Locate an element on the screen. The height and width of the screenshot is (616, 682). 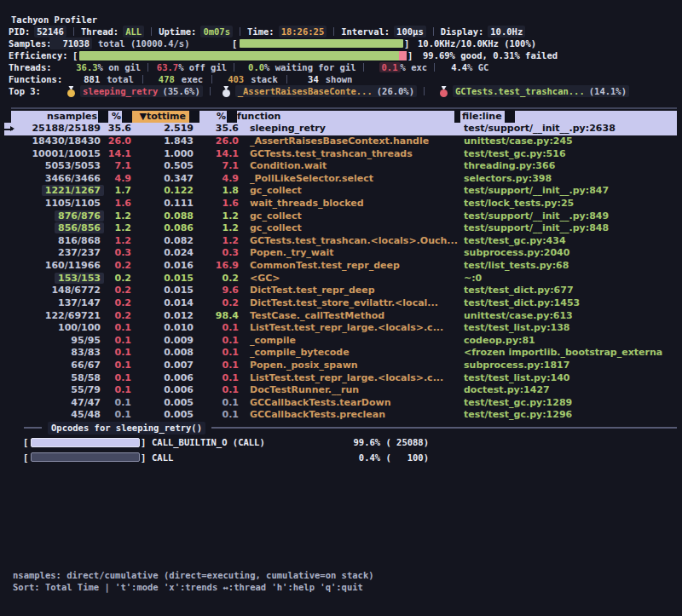
cell-cum-pct: 9.6 is located at coordinates (217, 291).